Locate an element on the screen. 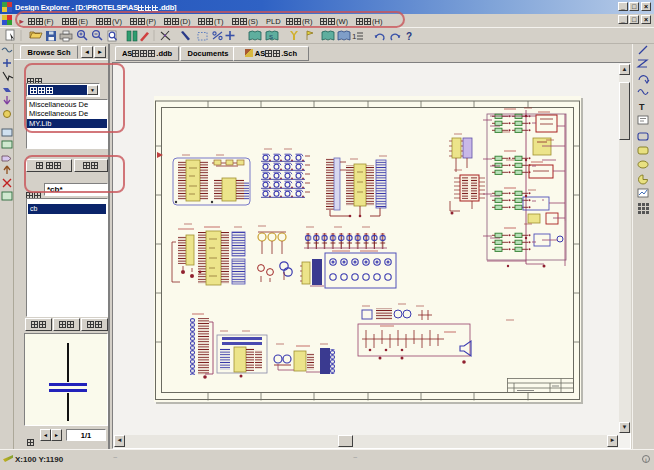 Image resolution: width=654 pixels, height=470 pixels. svg-text: S is located at coordinates (271, 37).